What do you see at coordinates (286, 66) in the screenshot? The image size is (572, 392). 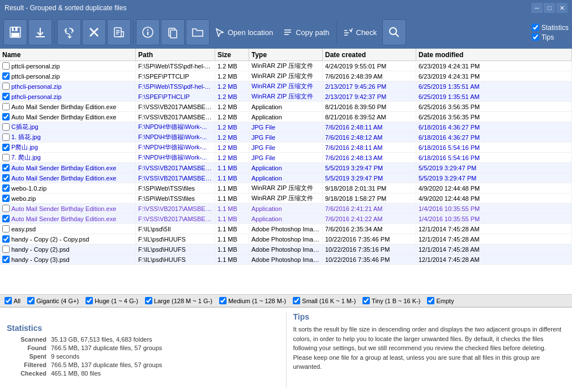 I see `table-row: pttcli-personal.zip F:\SP\Web\TSS\pdf-he…` at bounding box center [286, 66].